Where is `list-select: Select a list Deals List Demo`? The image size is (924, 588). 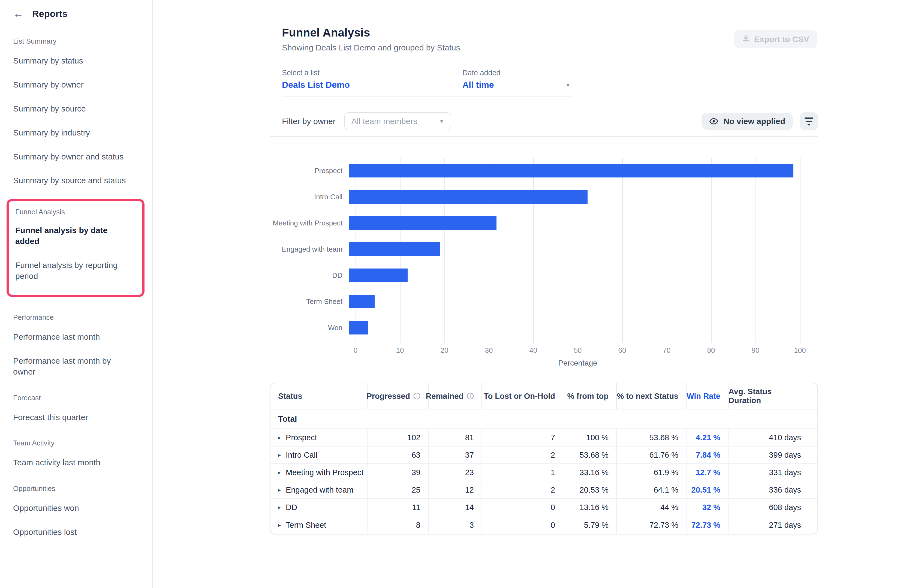
list-select: Select a list Deals List Demo is located at coordinates (369, 79).